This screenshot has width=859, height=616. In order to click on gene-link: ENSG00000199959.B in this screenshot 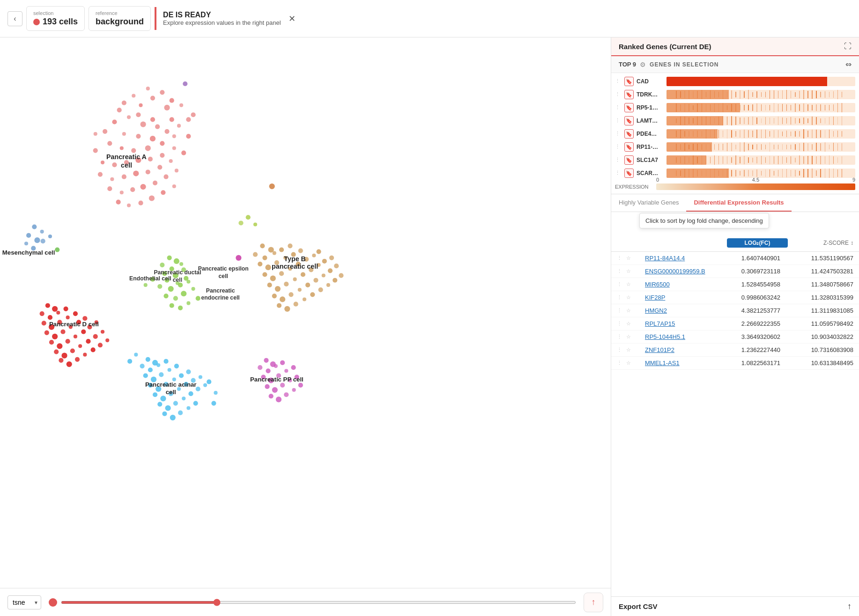, I will do `click(686, 271)`.